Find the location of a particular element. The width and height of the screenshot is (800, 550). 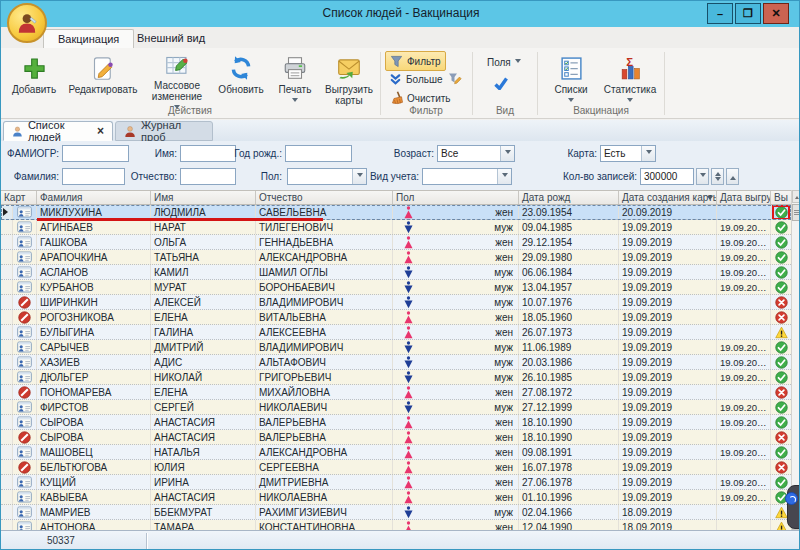

app-logo-icon is located at coordinates (27, 23).